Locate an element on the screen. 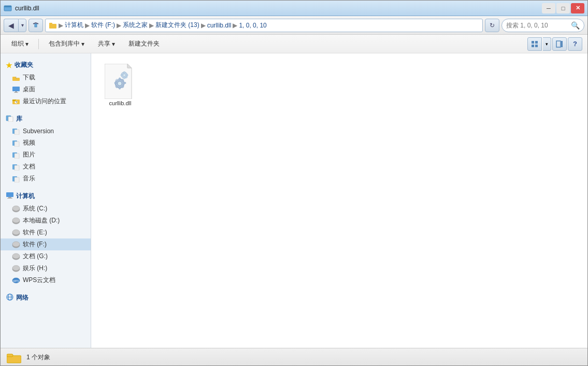  documents-icon is located at coordinates (16, 167).